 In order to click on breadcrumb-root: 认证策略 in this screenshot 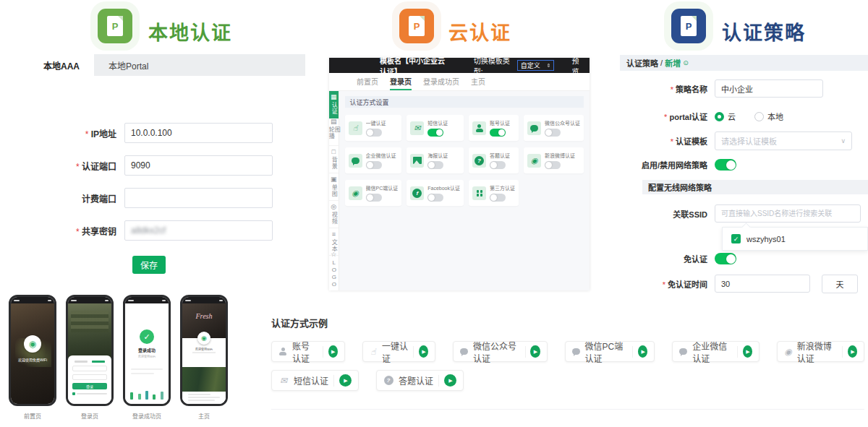, I will do `click(642, 63)`.